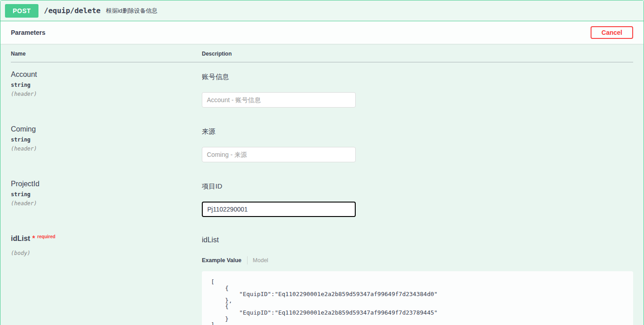 This screenshot has height=325, width=644. I want to click on example-value-code-block: [ { "EquipID":"Eq1102290001e2a2b859d5934…, so click(417, 298).